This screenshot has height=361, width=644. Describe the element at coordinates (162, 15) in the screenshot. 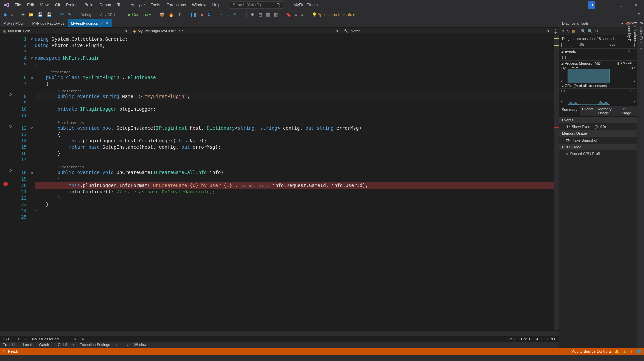

I see `toolbox-icon: 📦` at that location.